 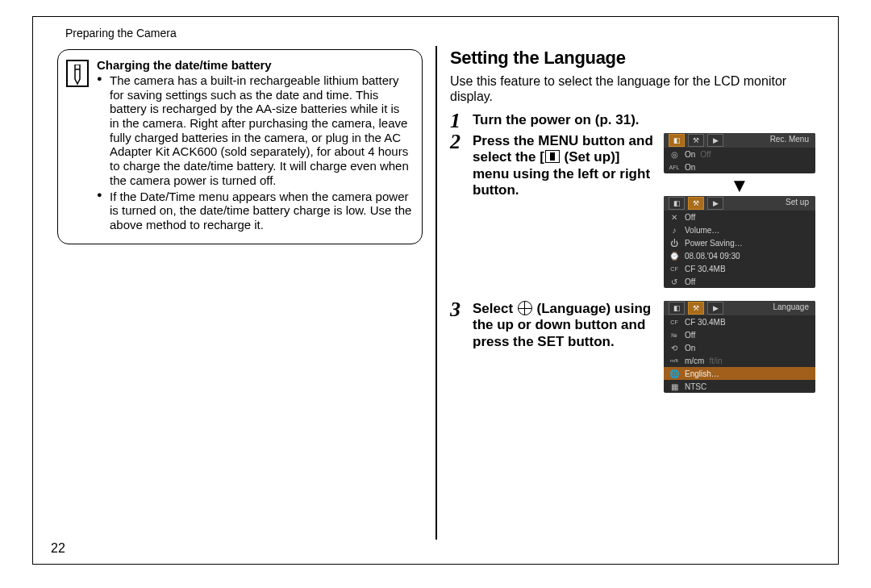 I want to click on language-globe-icon, so click(x=525, y=308).